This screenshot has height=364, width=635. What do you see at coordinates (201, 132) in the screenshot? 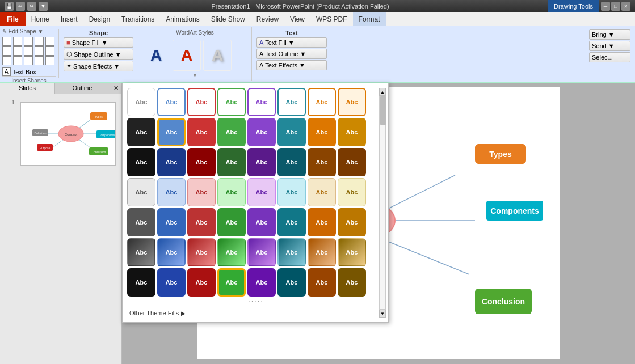
I see `style-cell-2-3: Abc` at bounding box center [201, 132].